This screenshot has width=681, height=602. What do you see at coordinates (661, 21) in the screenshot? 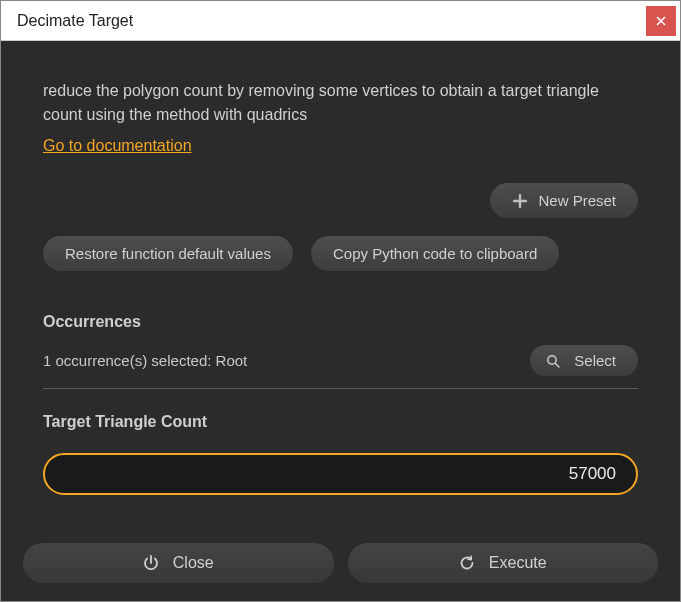
I see `close-icon` at bounding box center [661, 21].